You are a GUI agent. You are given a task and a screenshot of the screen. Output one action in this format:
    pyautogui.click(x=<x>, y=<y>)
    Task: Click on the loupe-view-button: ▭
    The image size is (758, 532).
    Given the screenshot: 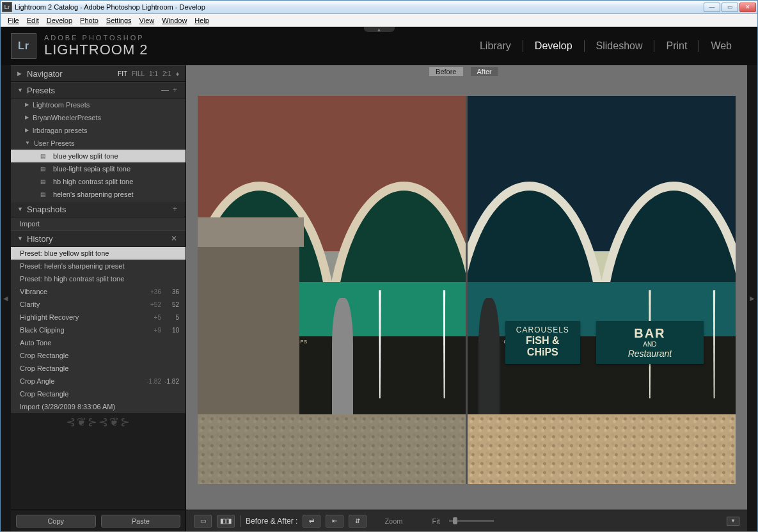 What is the action you would take?
    pyautogui.click(x=203, y=521)
    